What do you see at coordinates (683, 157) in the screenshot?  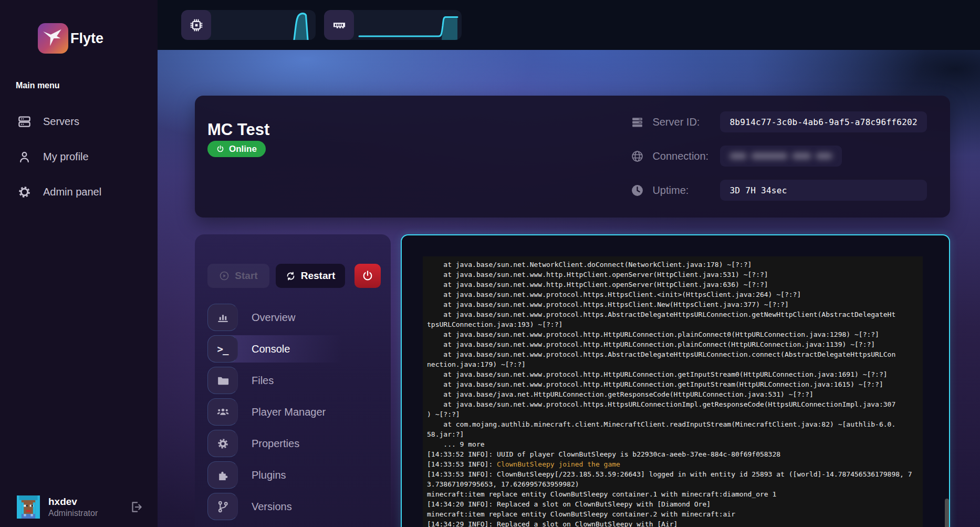 I see `connection-label: Connection:` at bounding box center [683, 157].